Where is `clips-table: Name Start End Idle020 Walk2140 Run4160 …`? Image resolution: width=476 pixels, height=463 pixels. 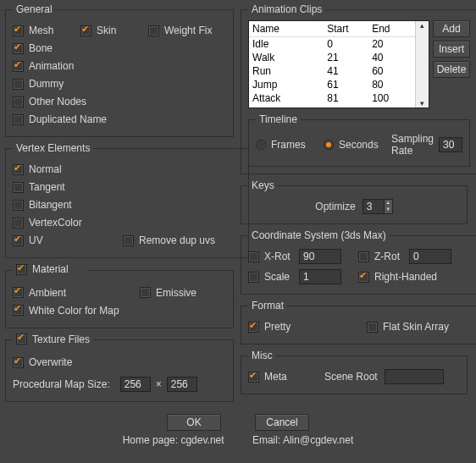
clips-table: Name Start End Idle020 Walk2140 Run4160 … is located at coordinates (339, 64).